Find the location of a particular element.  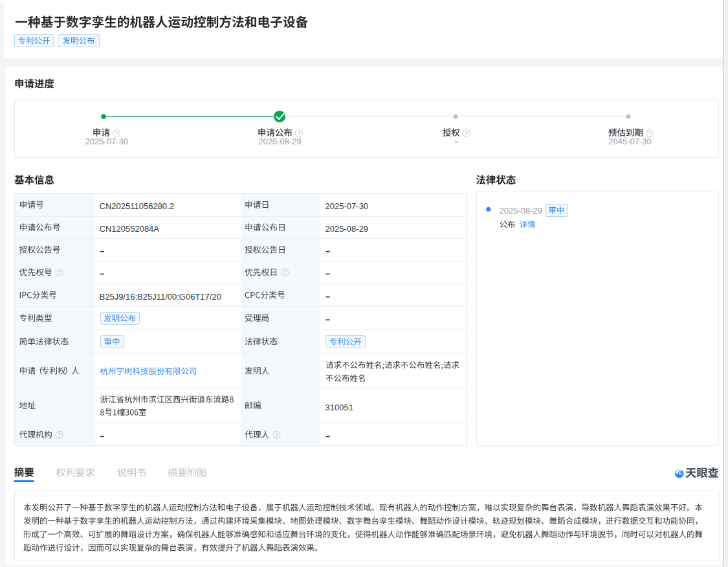

svg-text: B25J9/16;B25J11/00;G06T17/20 is located at coordinates (160, 296).